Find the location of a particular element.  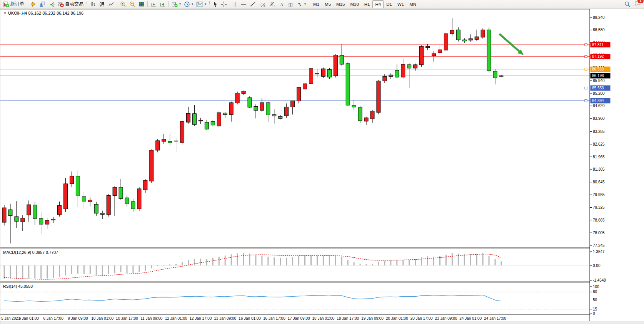

time-tick-label: 6 Jan 17:00 is located at coordinates (53, 318).